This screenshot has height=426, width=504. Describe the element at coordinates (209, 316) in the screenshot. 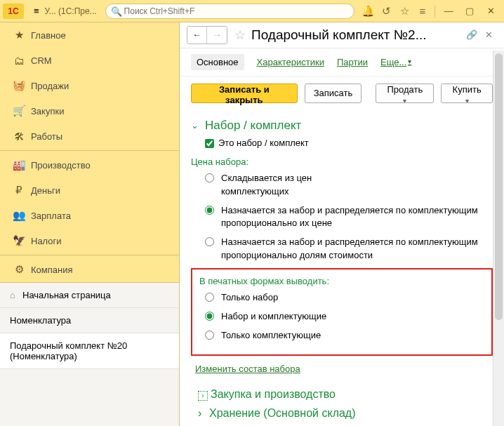

I see `print-radio-set-and-parts` at that location.